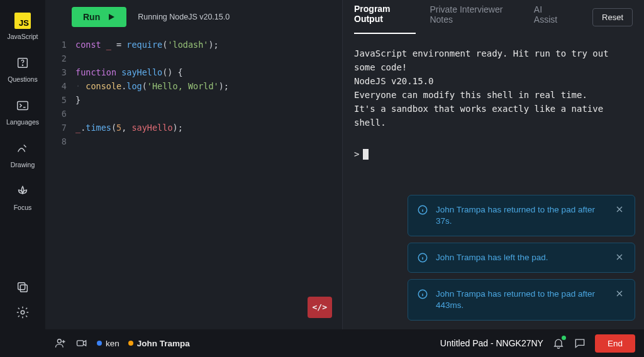 Image resolution: width=644 pixels, height=357 pixels. Describe the element at coordinates (366, 155) in the screenshot. I see `cursor-icon` at that location.